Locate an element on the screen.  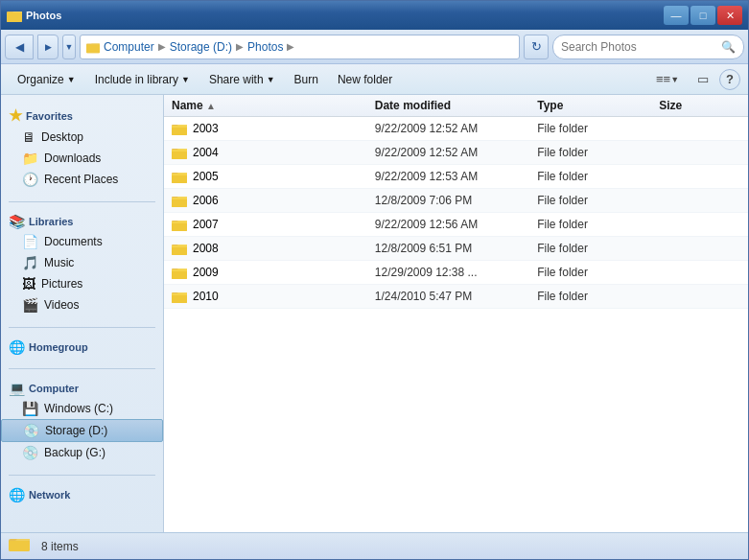
recent-locations-button: ▼ is located at coordinates (69, 47).